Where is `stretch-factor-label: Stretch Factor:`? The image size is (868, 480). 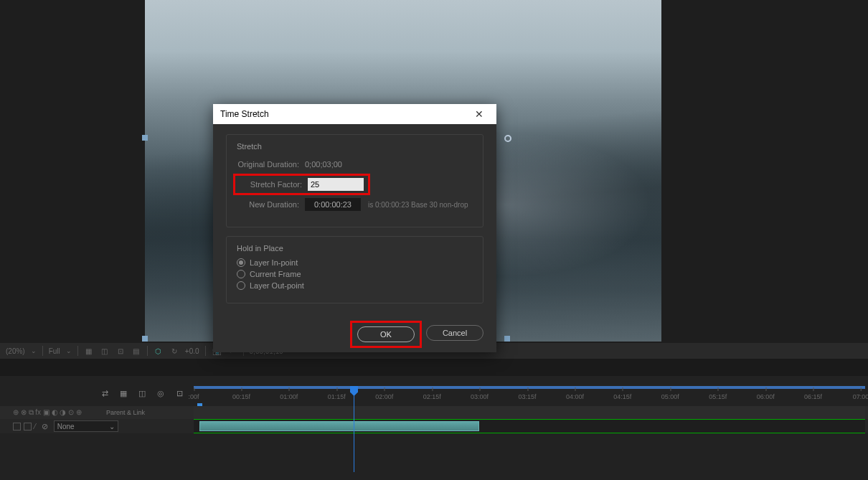 stretch-factor-label: Stretch Factor: is located at coordinates (274, 184).